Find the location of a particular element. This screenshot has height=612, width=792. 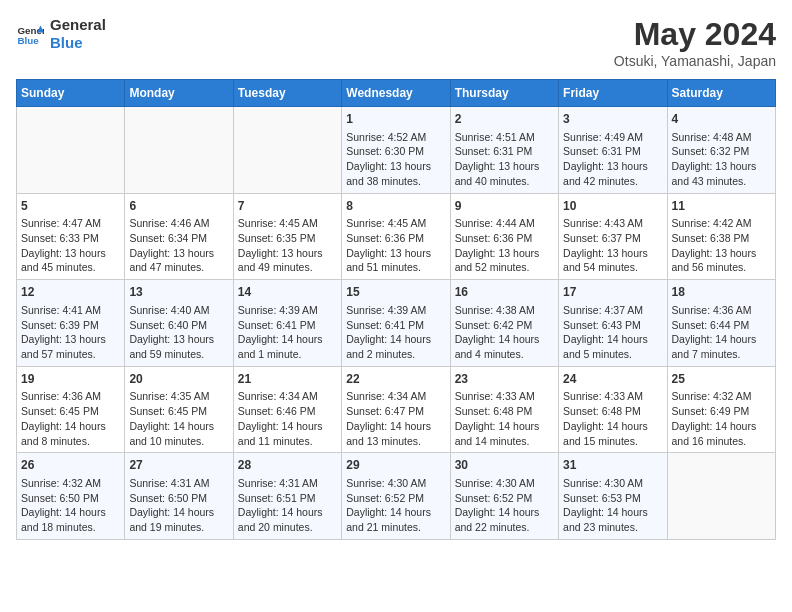

calendar-cell: 24 Sunrise: 4:33 AM Sunset: 6:48 PM Dayl… is located at coordinates (613, 410).